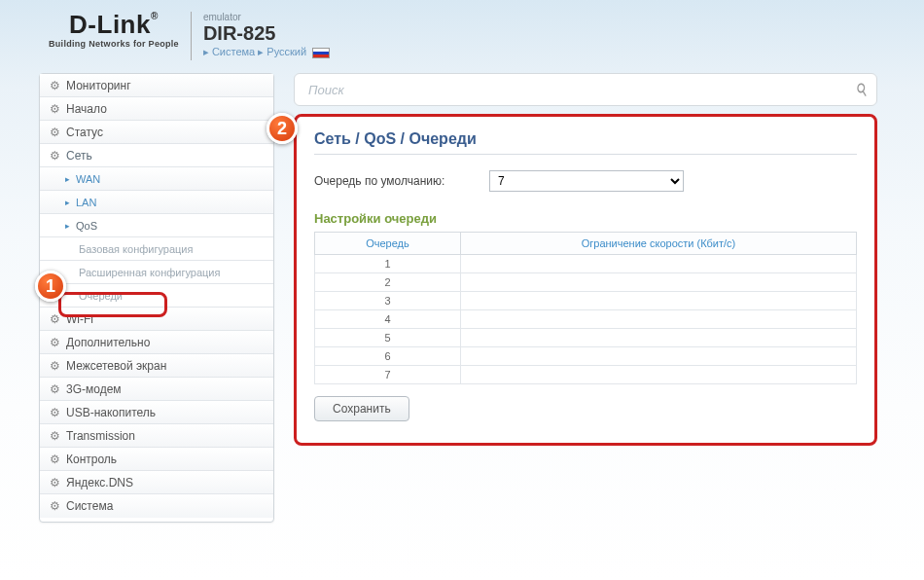 This screenshot has height=580, width=924. What do you see at coordinates (157, 366) in the screenshot?
I see `sidebar-item-межсетевой-экран: ⚙Межсетевой экран` at bounding box center [157, 366].